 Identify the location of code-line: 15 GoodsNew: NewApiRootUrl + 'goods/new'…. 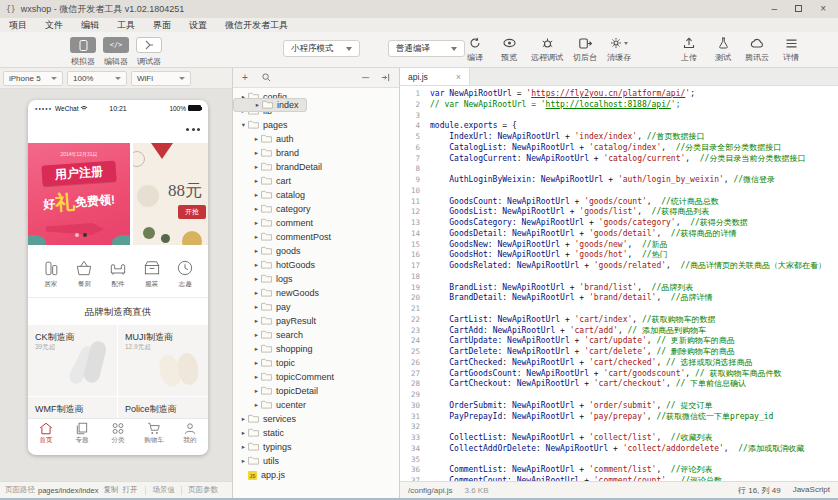
(619, 246).